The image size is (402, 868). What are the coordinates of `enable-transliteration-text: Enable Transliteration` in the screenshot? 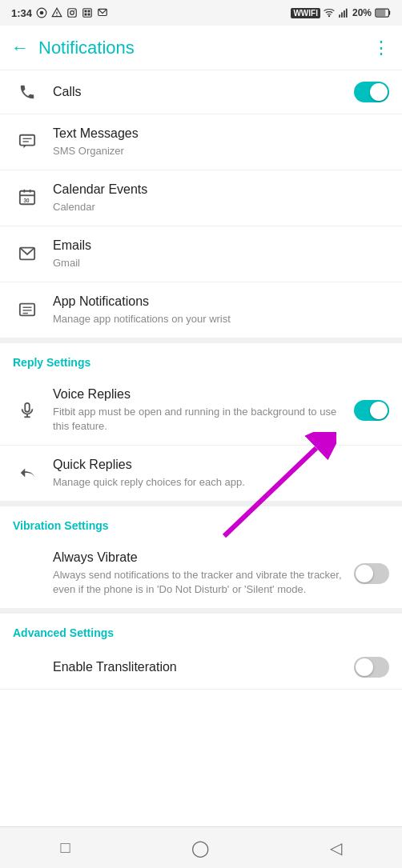 It's located at (199, 667).